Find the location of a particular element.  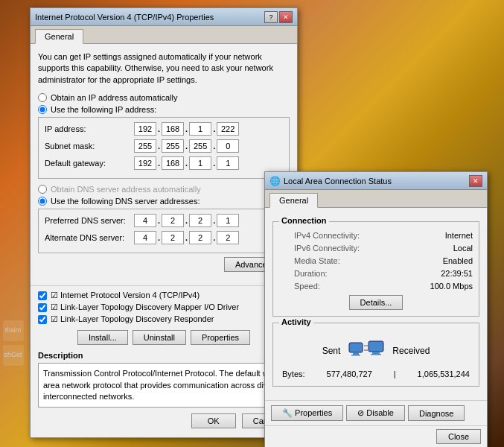

checkbox-item-1: ☑ Internet Protocol Version 4 (TCP/IPv4) is located at coordinates (164, 295).